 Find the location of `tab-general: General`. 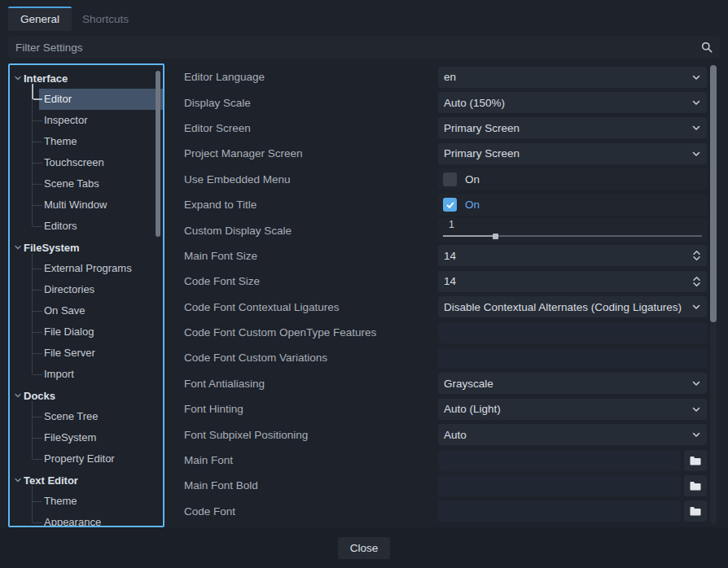

tab-general: General is located at coordinates (40, 19).